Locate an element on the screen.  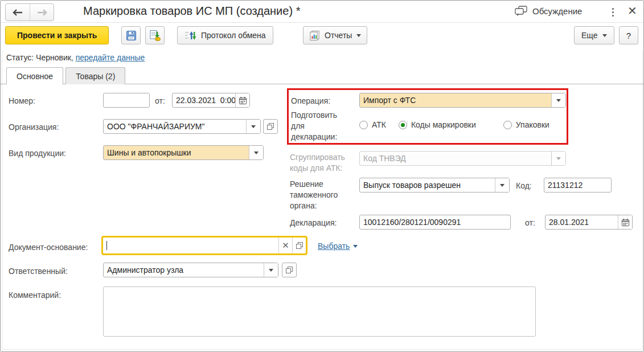
product-type-label: Вид продукции: is located at coordinates (38, 153).